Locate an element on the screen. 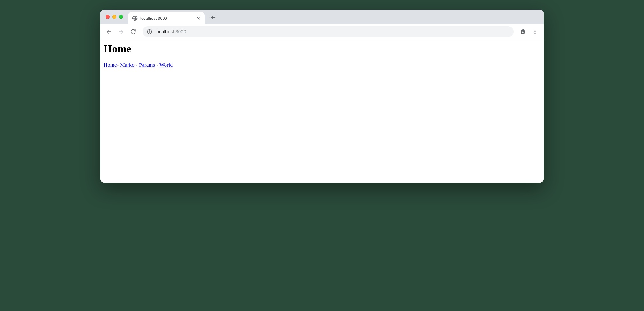 The height and width of the screenshot is (311, 644). menu-button is located at coordinates (535, 32).